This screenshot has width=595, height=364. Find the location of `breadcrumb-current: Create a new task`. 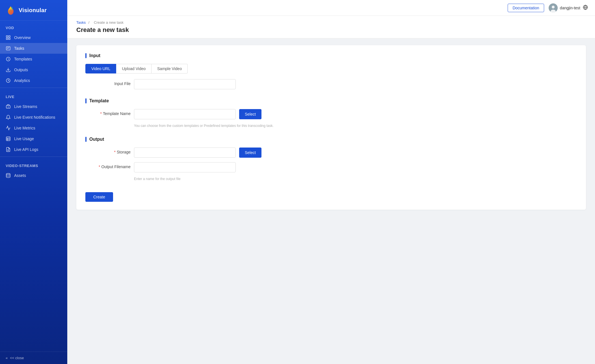

breadcrumb-current: Create a new task is located at coordinates (109, 23).